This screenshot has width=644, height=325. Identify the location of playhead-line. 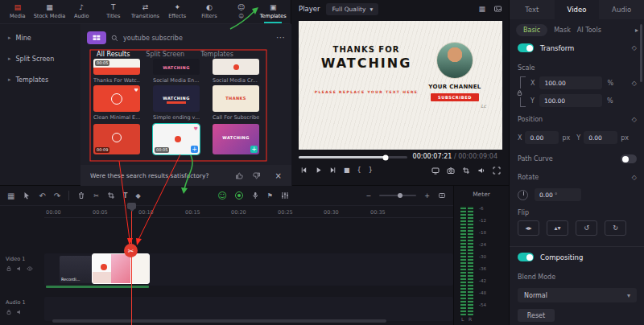
(132, 265).